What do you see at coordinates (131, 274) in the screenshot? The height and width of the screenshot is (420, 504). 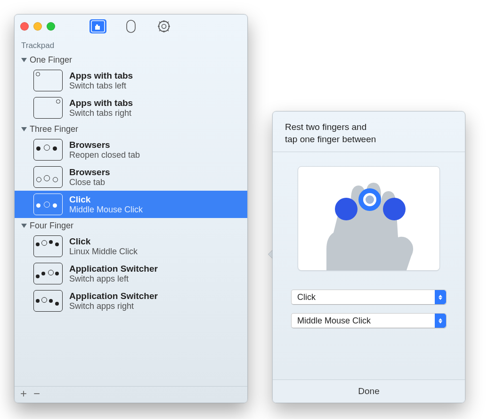 I see `list-item: Application Switcher Switch apps left` at bounding box center [131, 274].